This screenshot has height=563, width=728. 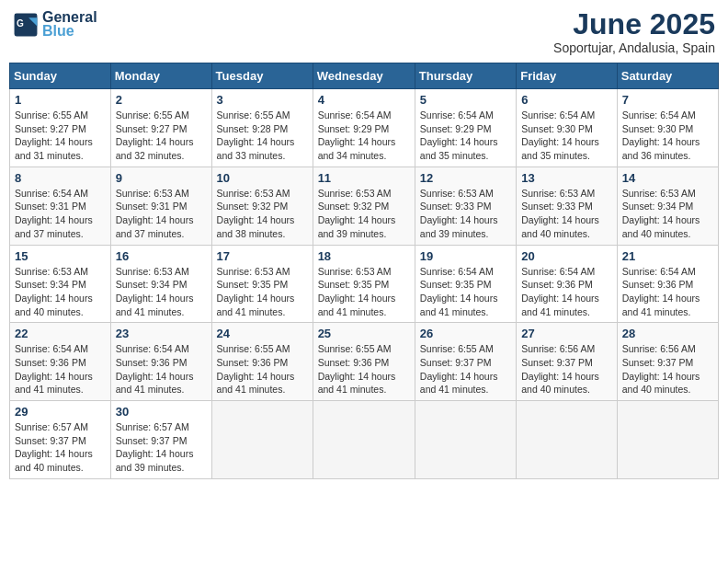 What do you see at coordinates (263, 178) in the screenshot?
I see `day-number: 10` at bounding box center [263, 178].